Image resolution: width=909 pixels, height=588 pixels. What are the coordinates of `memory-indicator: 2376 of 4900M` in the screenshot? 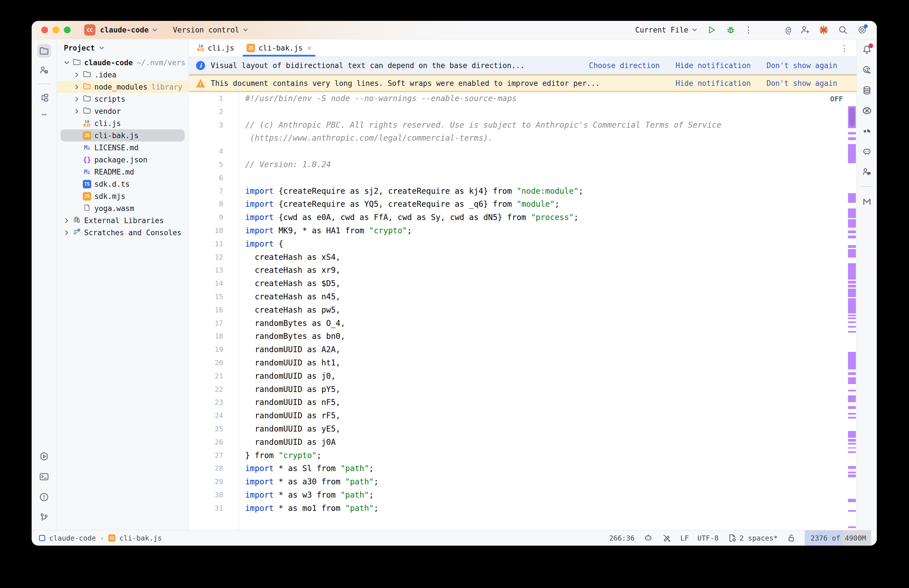 It's located at (838, 538).